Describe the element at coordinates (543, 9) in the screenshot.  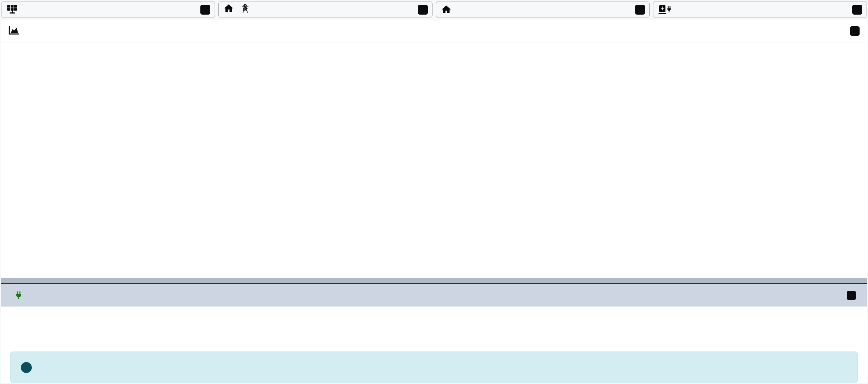
I see `status-box-house` at that location.